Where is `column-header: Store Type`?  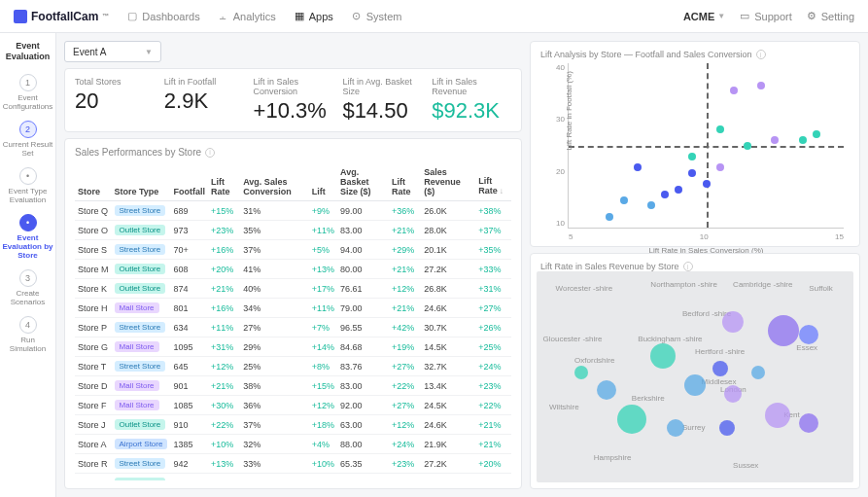 column-header: Store Type is located at coordinates (142, 183).